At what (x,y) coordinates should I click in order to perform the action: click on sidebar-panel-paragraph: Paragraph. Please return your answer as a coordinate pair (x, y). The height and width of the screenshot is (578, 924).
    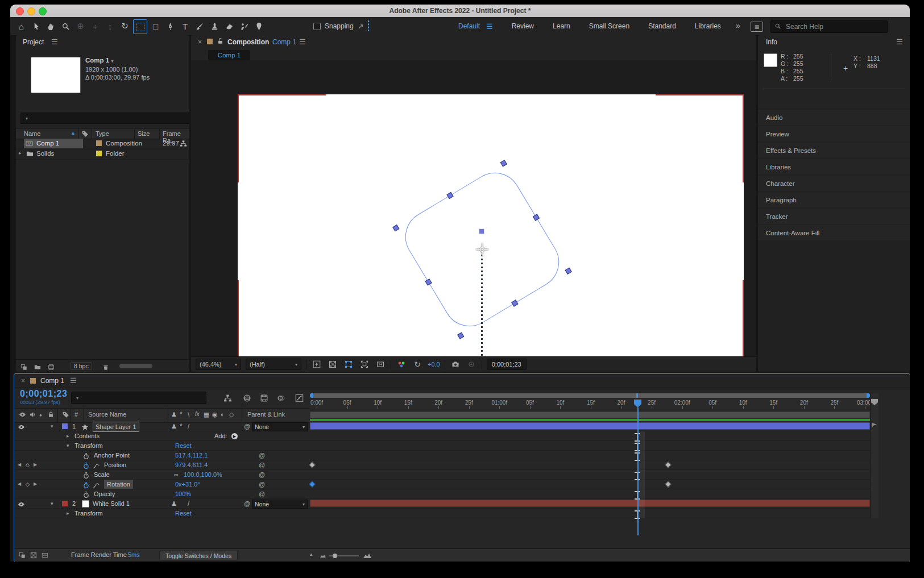
    Looking at the image, I should click on (834, 200).